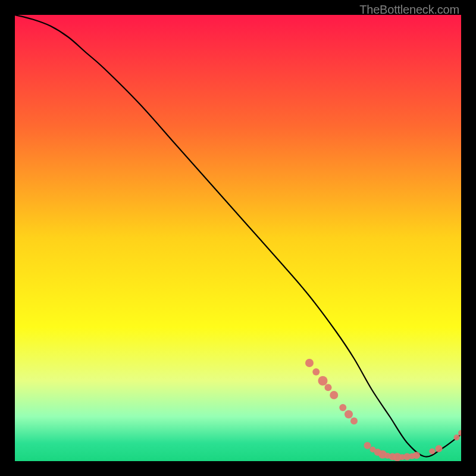 The width and height of the screenshot is (476, 476). Describe the element at coordinates (409, 10) in the screenshot. I see `watermark-label: TheBottleneck.com` at that location.